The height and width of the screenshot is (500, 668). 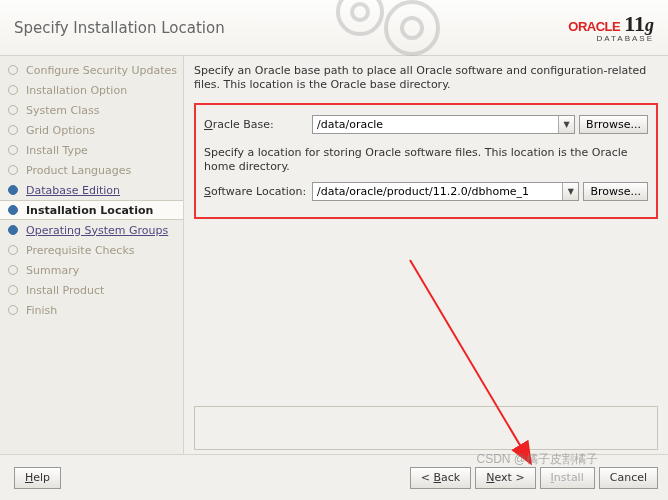 What do you see at coordinates (258, 192) in the screenshot?
I see `software-location-label: Software Location:` at bounding box center [258, 192].